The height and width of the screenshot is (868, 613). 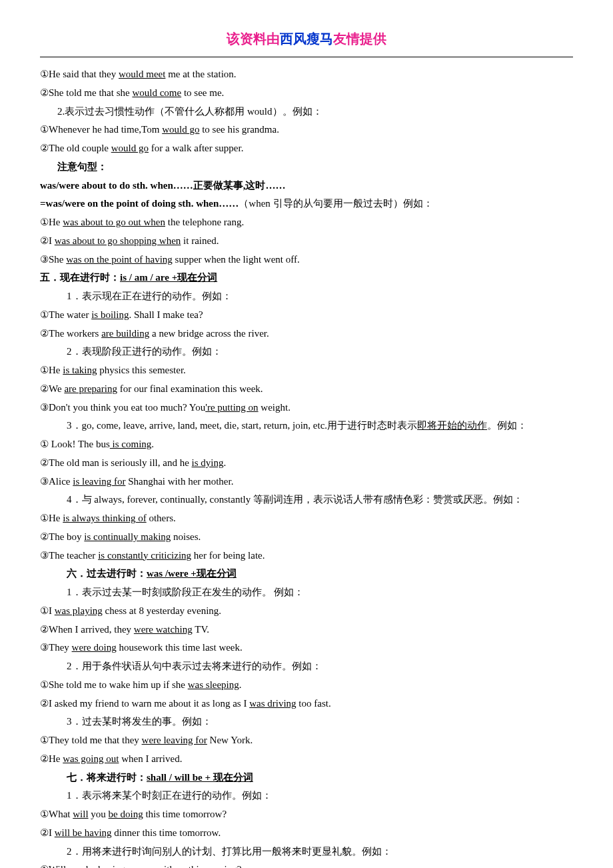 I want to click on text-segment: is boiling, so click(x=110, y=315).